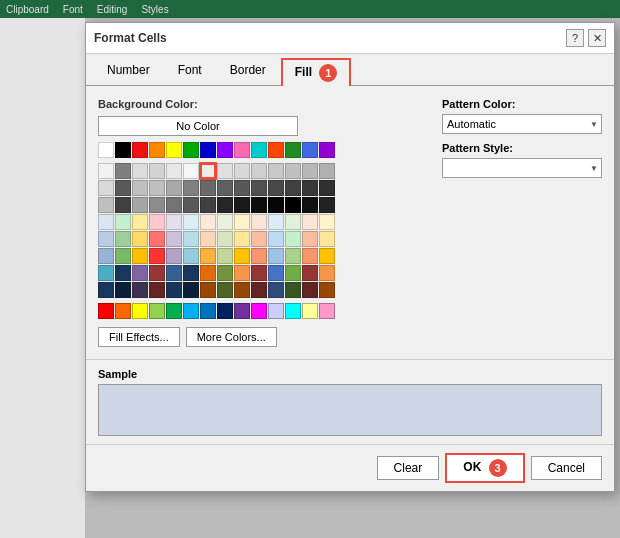 Image resolution: width=620 pixels, height=538 pixels. Describe the element at coordinates (484, 468) in the screenshot. I see `ok-button: OK 3` at that location.